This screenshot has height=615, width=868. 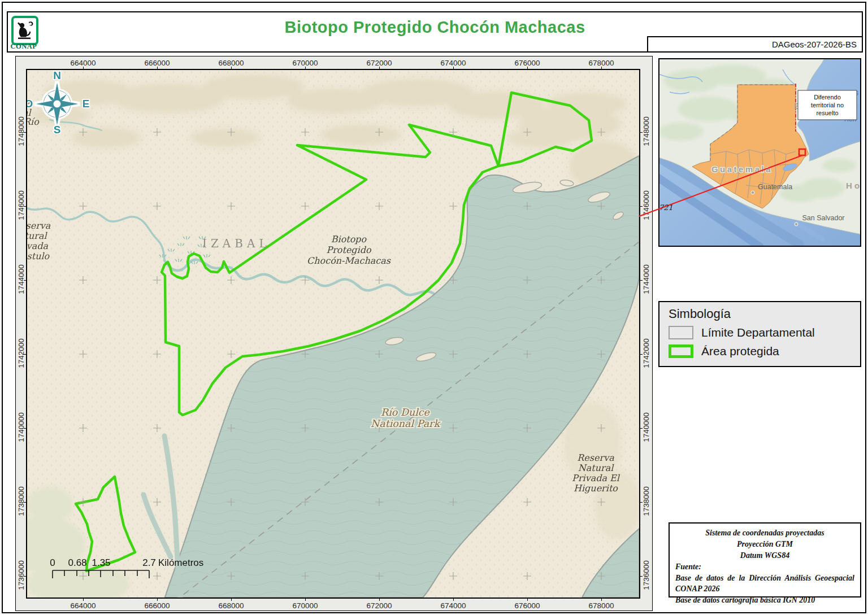 I want to click on compass-n: N, so click(x=57, y=76).